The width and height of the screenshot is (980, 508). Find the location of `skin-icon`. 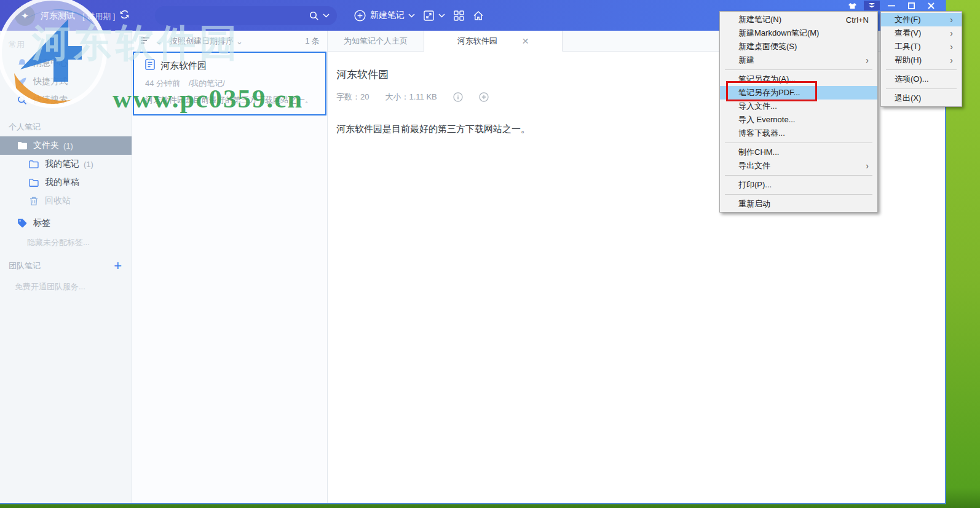

skin-icon is located at coordinates (852, 6).